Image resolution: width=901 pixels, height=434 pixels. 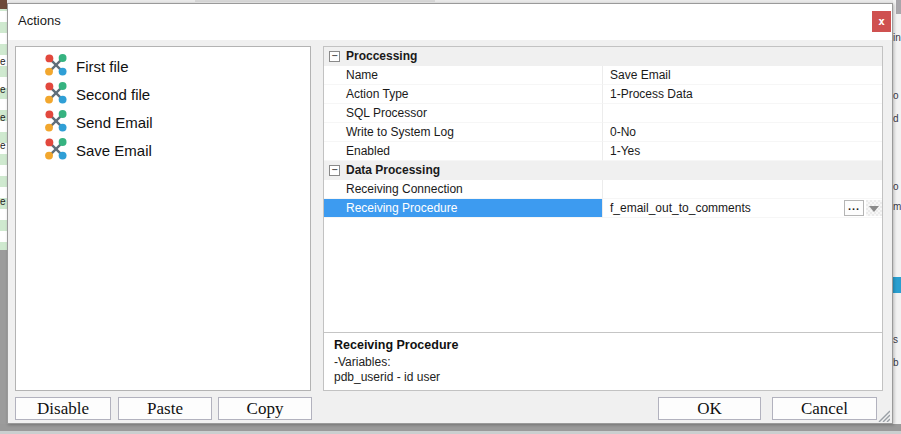 What do you see at coordinates (603, 76) in the screenshot?
I see `property-row-name: Name Save Email` at bounding box center [603, 76].